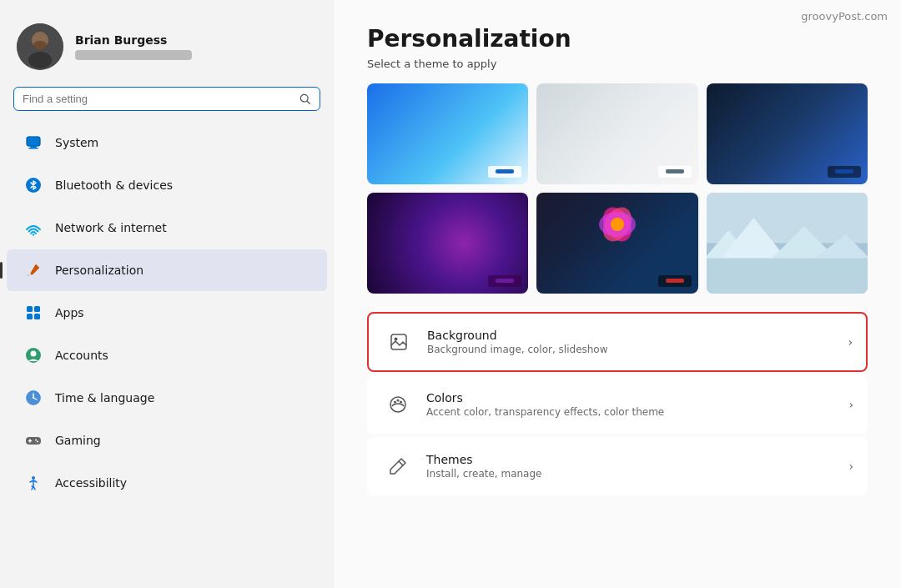 Image resolution: width=901 pixels, height=588 pixels. Describe the element at coordinates (33, 185) in the screenshot. I see `bluetooth-icon` at that location.